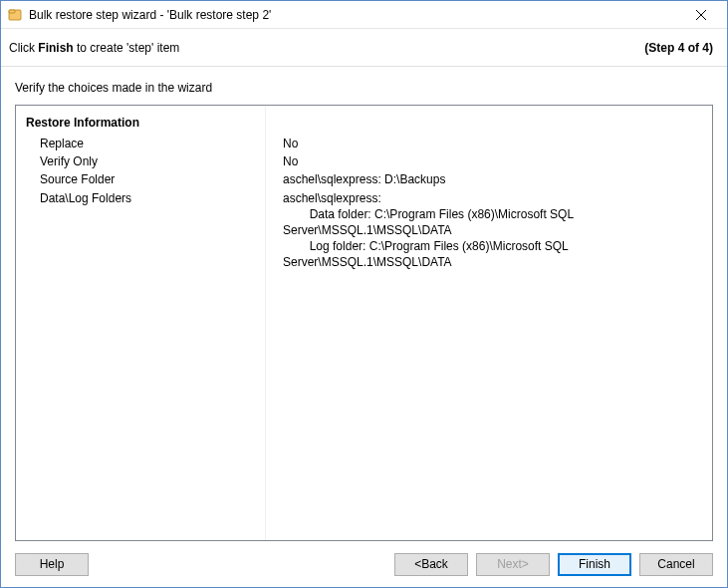 The height and width of the screenshot is (588, 728). Describe the element at coordinates (364, 144) in the screenshot. I see `row-replace: Replace No` at that location.